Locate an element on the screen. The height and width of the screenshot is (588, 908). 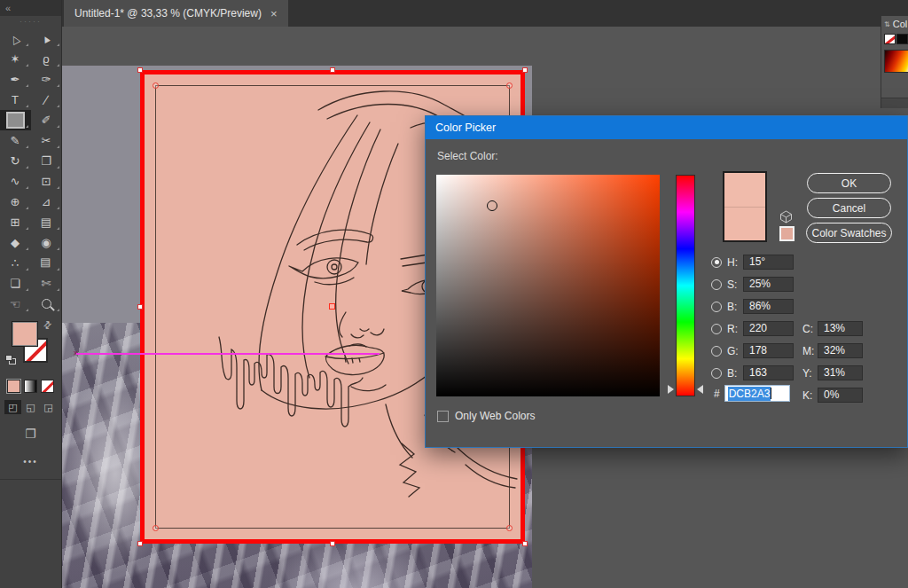
close-tab-icon: × is located at coordinates (274, 14).